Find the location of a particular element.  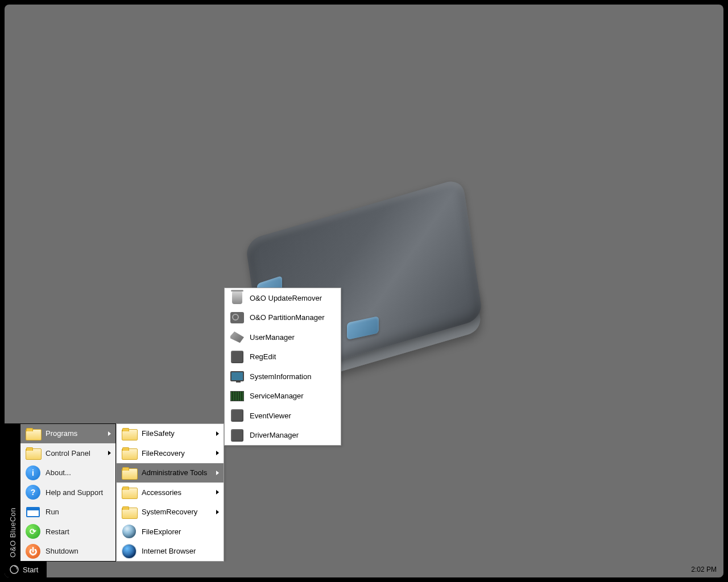

help-icon: ? is located at coordinates (33, 492).